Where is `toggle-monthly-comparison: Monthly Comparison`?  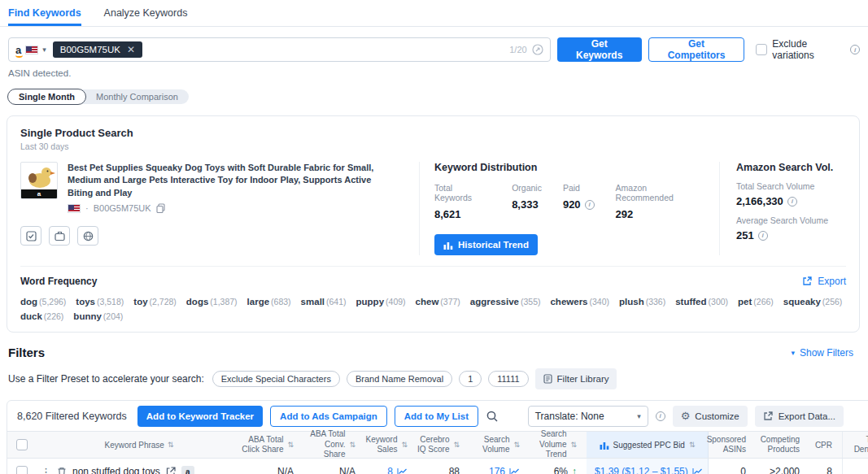
toggle-monthly-comparison: Monthly Comparison is located at coordinates (137, 97).